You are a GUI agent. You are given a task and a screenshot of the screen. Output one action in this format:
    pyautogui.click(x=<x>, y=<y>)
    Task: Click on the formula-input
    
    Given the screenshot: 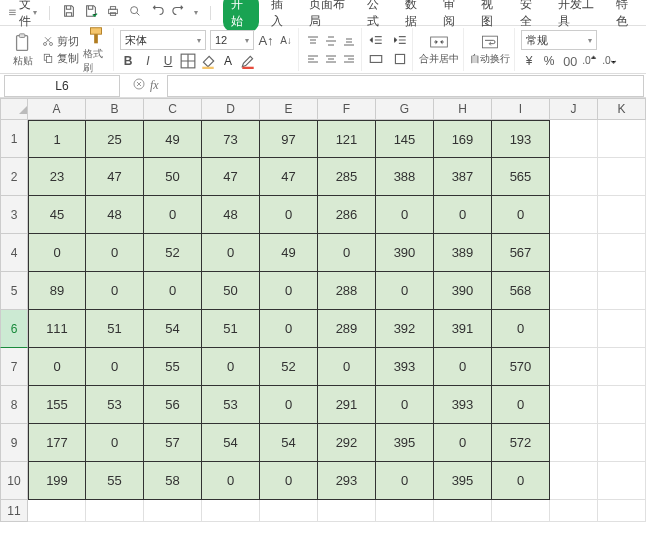 What is the action you would take?
    pyautogui.click(x=406, y=86)
    